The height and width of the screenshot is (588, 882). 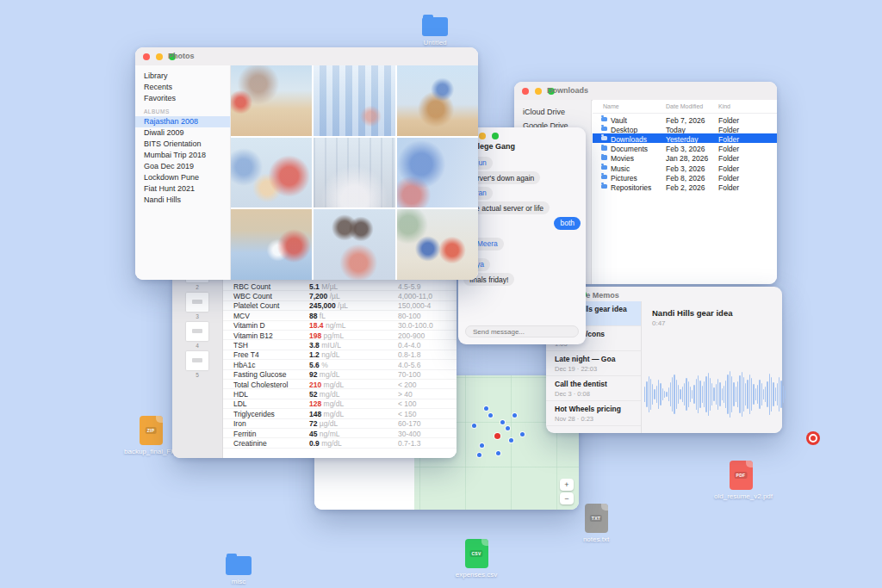 What do you see at coordinates (684, 107) in the screenshot?
I see `column-header: Date Modified` at bounding box center [684, 107].